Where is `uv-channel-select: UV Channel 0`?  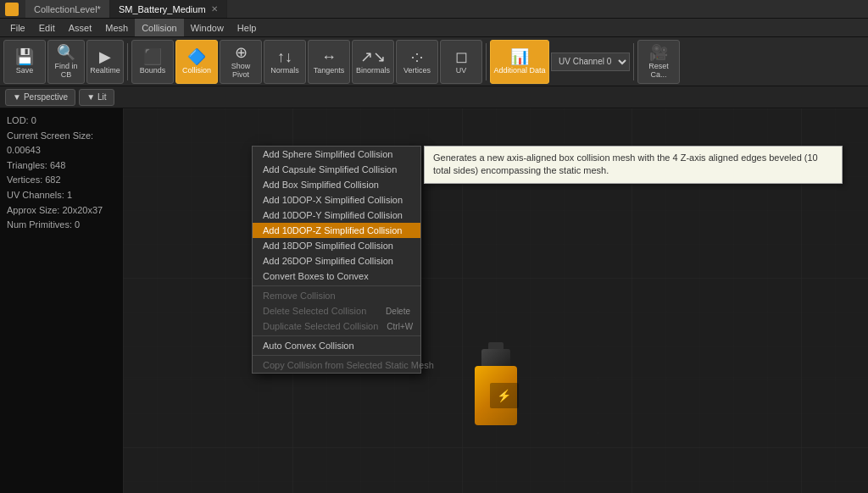
uv-channel-select: UV Channel 0 is located at coordinates (590, 62).